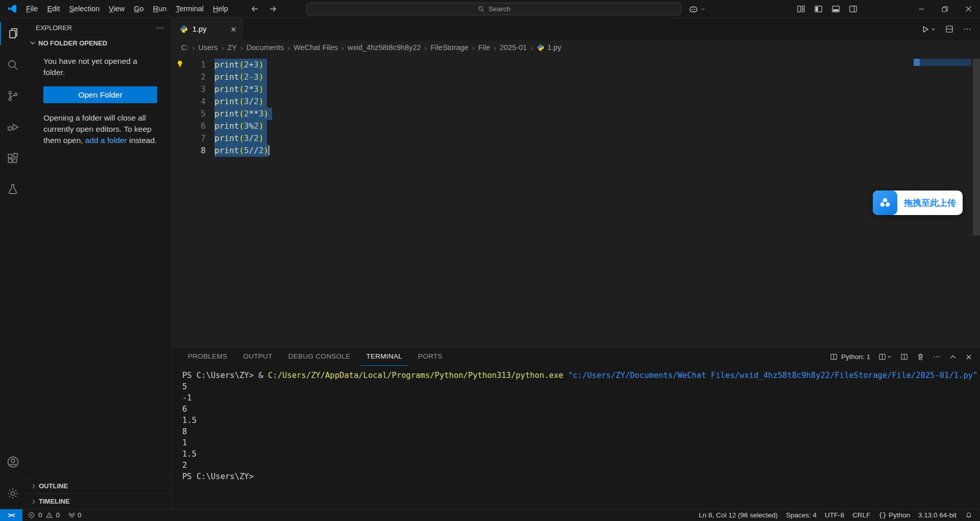 This screenshot has height=521, width=980. Describe the element at coordinates (84, 9) in the screenshot. I see `menu-selection: Selection` at that location.